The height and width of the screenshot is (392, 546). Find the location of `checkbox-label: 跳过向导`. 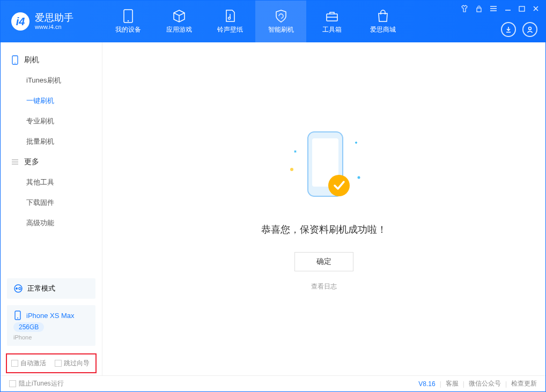

checkbox-label: 跳过向导 is located at coordinates (77, 364).